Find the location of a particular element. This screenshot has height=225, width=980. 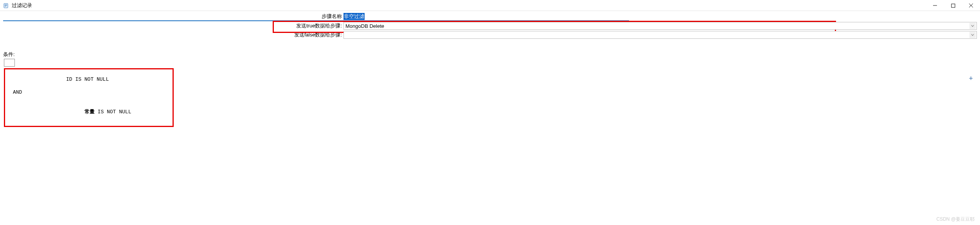

send-false-label: 发送false数据给步骤: is located at coordinates (173, 35).